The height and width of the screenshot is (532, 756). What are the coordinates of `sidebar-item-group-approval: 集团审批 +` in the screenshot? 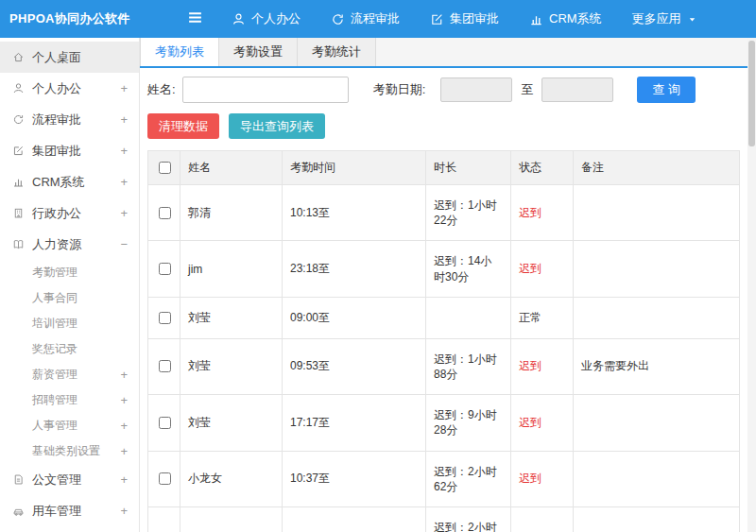 It's located at (70, 151).